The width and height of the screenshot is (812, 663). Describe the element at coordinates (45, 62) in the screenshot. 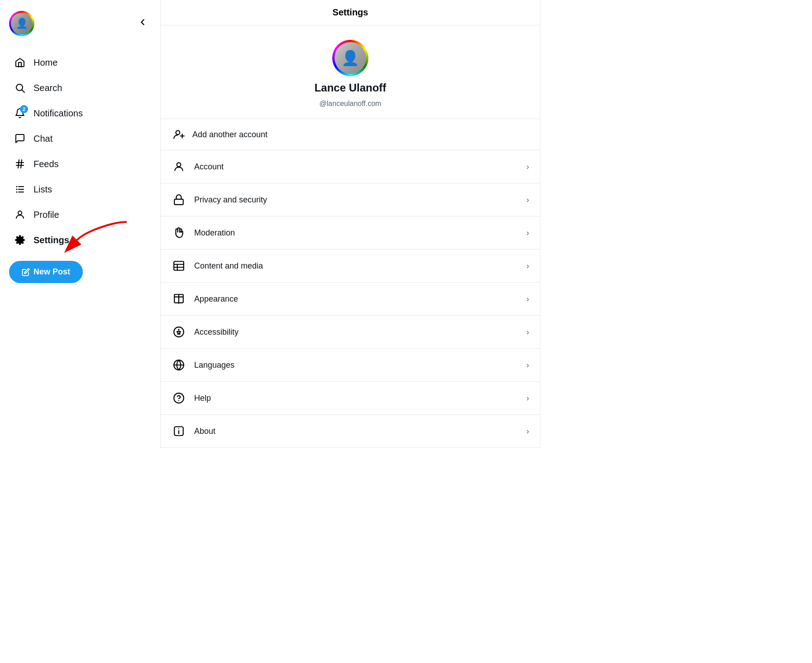

I see `sidebar-item-label: Home` at that location.